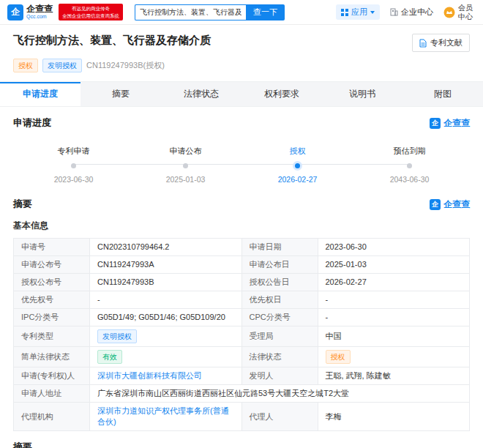 The width and height of the screenshot is (483, 448). What do you see at coordinates (201, 94) in the screenshot?
I see `tab-legal-status: 法律状态` at bounding box center [201, 94].